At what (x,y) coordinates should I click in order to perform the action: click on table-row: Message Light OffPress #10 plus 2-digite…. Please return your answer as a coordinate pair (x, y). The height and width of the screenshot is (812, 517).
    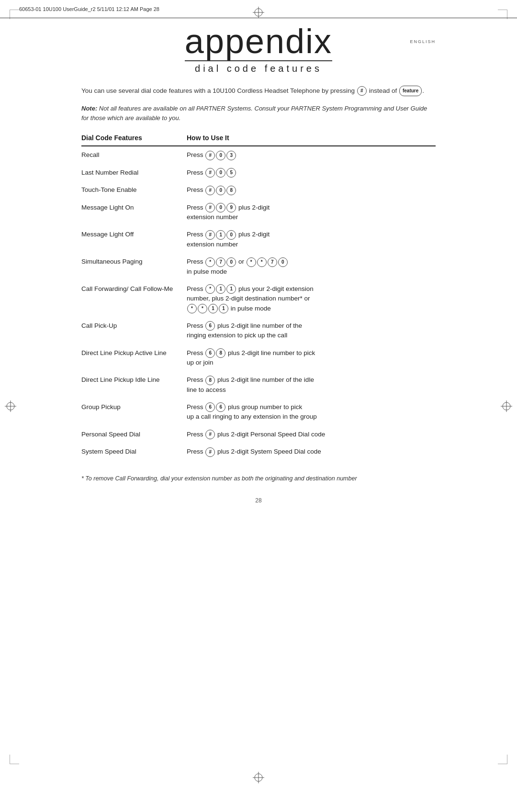
    Looking at the image, I should click on (258, 239).